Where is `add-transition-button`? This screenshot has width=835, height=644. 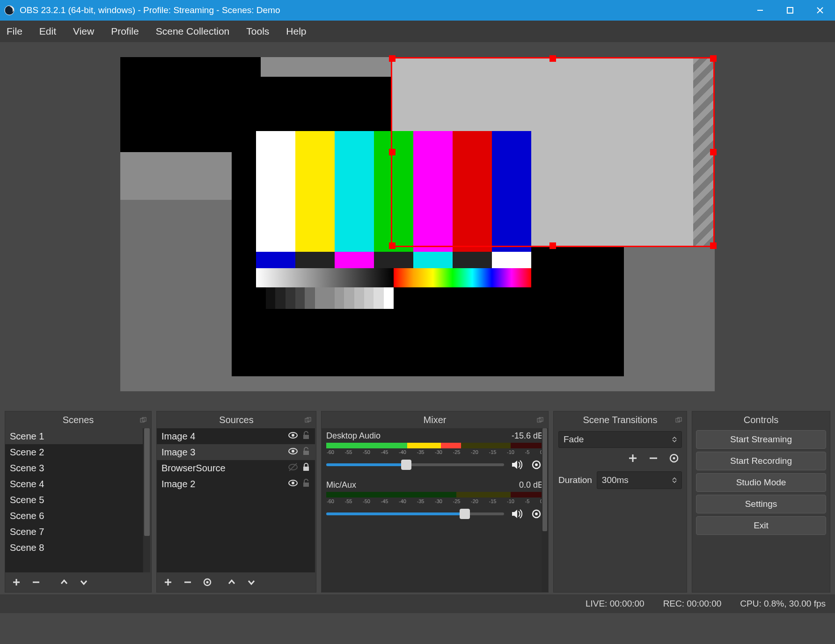 add-transition-button is located at coordinates (633, 458).